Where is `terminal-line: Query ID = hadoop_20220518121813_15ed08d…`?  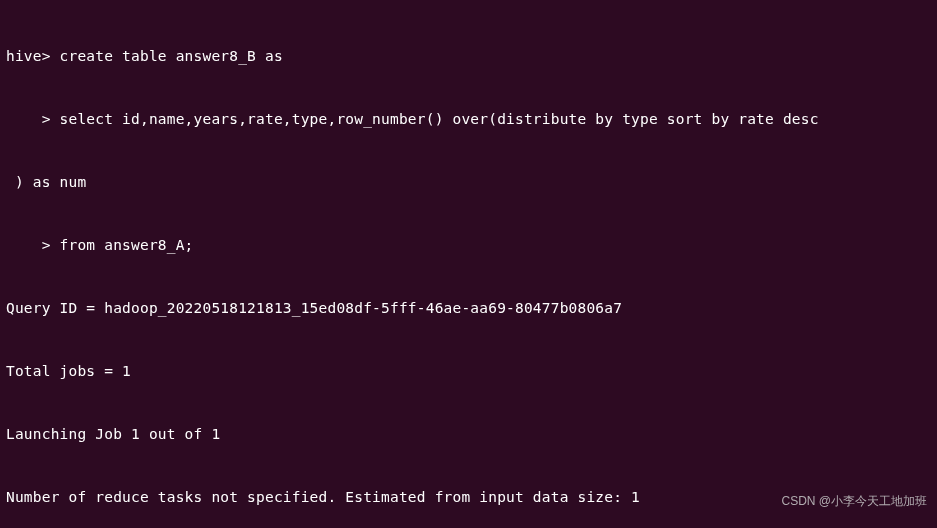 terminal-line: Query ID = hadoop_20220518121813_15ed08d… is located at coordinates (468, 308).